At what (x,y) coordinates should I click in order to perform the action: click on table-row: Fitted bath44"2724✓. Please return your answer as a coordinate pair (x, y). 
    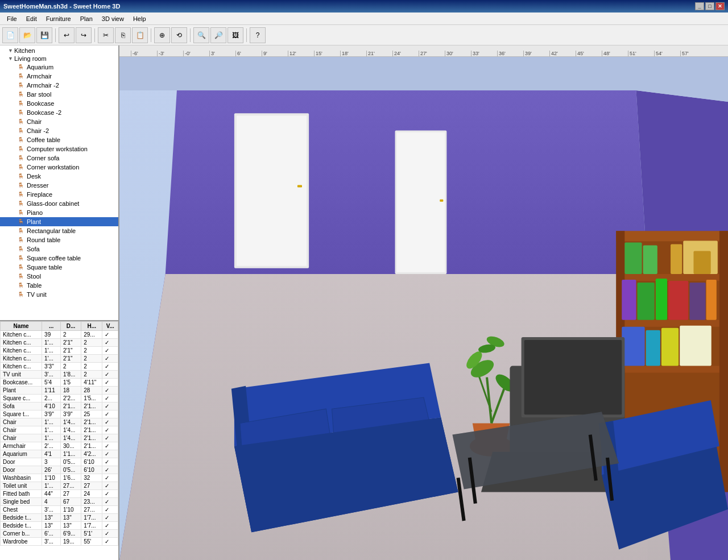
    Looking at the image, I should click on (59, 494).